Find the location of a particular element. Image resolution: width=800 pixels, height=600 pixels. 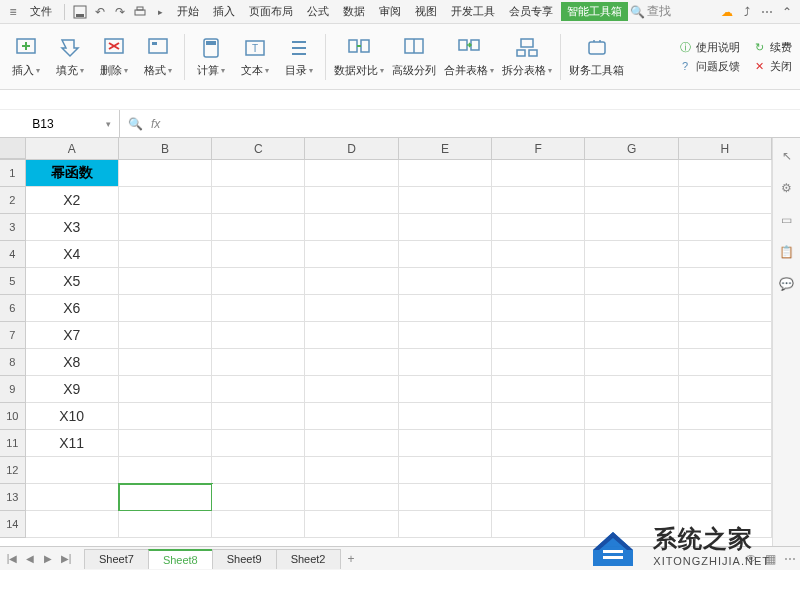

row-head: 6 is located at coordinates (13, 308).